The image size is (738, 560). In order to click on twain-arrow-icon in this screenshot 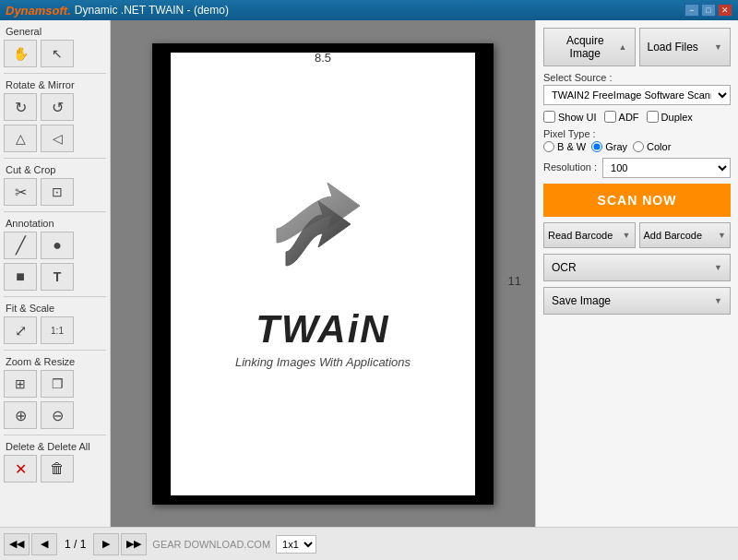, I will do `click(323, 233)`.